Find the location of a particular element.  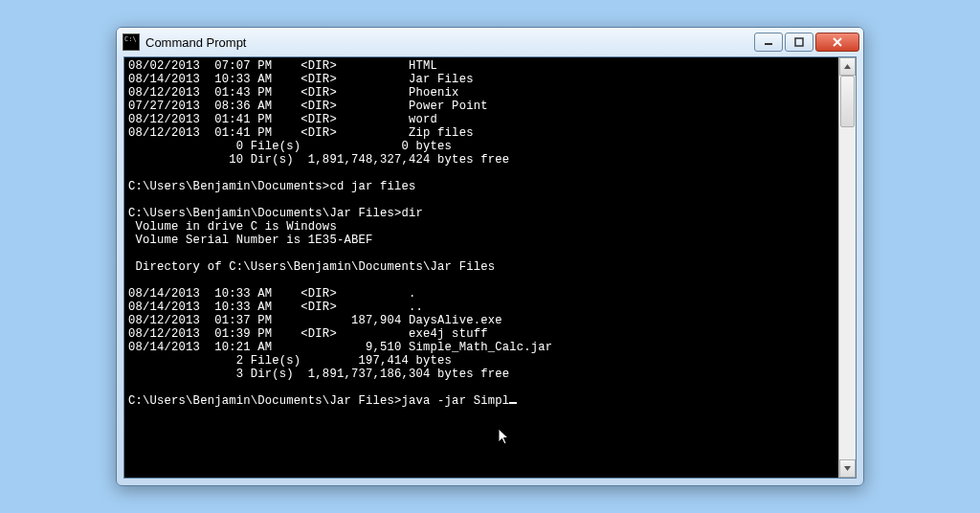

titlebar: Command Prompt is located at coordinates (490, 42).